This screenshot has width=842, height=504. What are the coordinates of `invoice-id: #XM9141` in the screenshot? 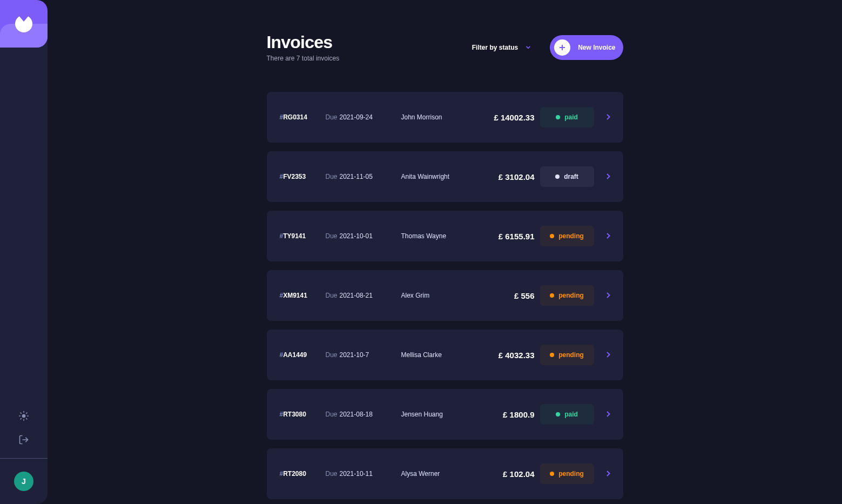 It's located at (300, 295).